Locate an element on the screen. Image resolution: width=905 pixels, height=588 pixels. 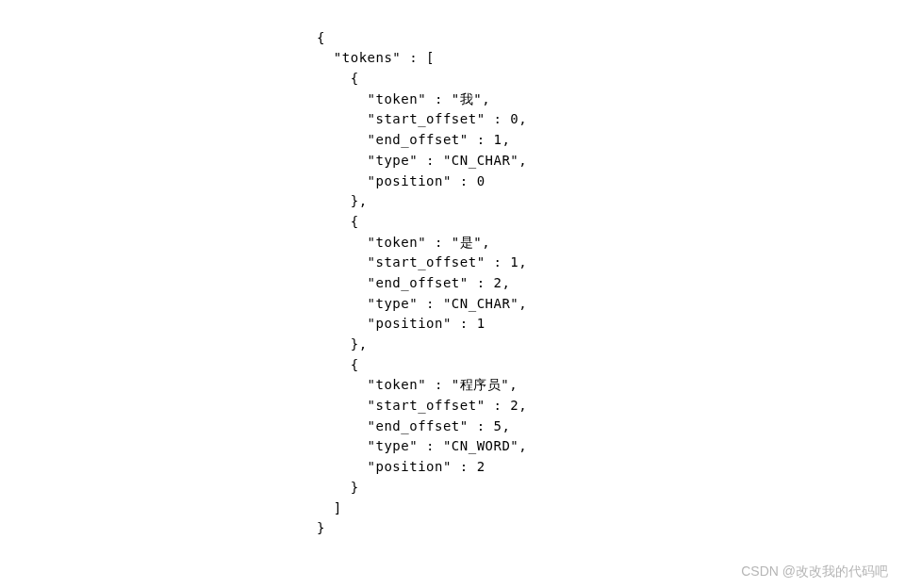
code-line: "position" : 2 is located at coordinates (402, 466).